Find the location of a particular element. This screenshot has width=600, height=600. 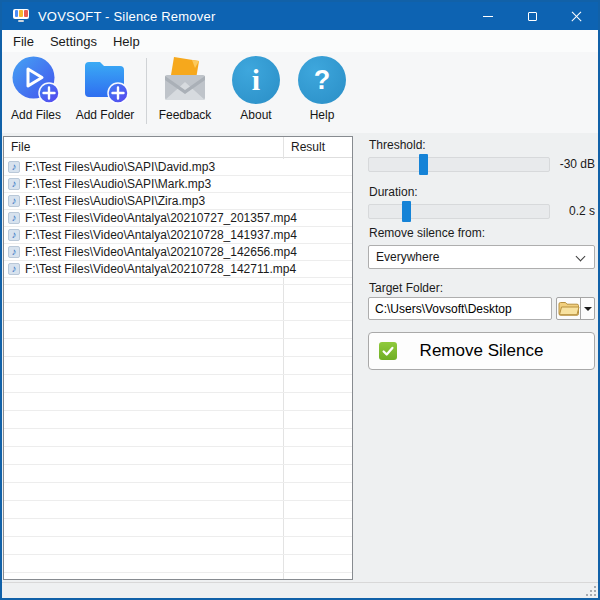

menu-help: Help is located at coordinates (126, 42).